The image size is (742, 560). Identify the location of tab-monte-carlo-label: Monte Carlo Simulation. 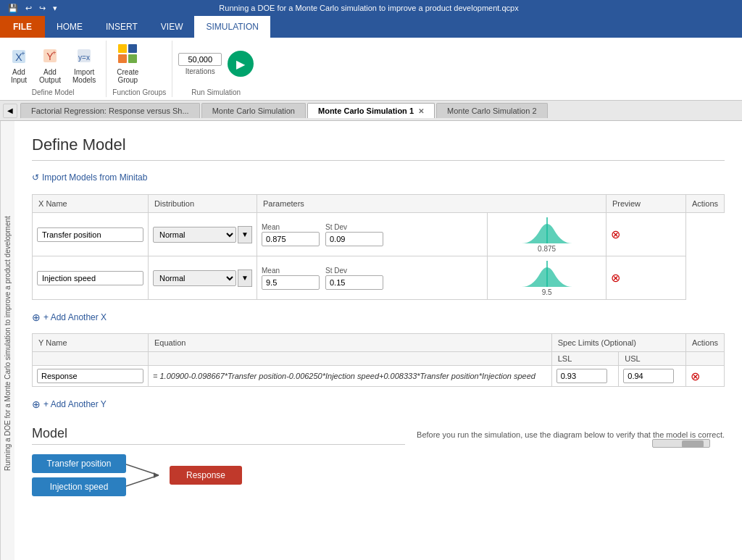
(254, 111).